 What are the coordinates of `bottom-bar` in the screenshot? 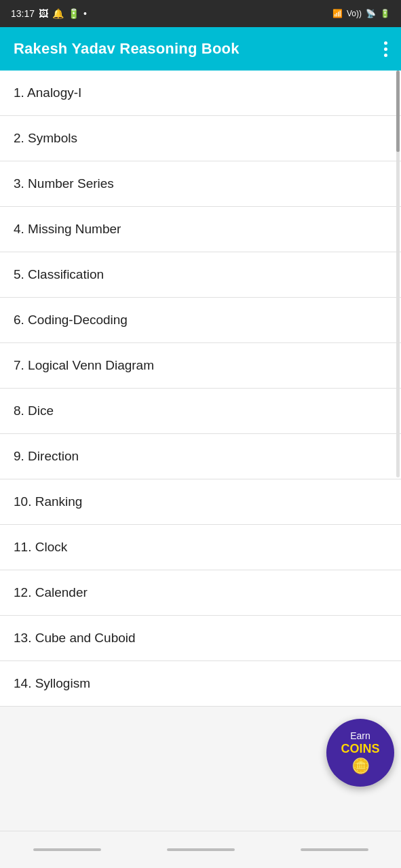 It's located at (201, 849).